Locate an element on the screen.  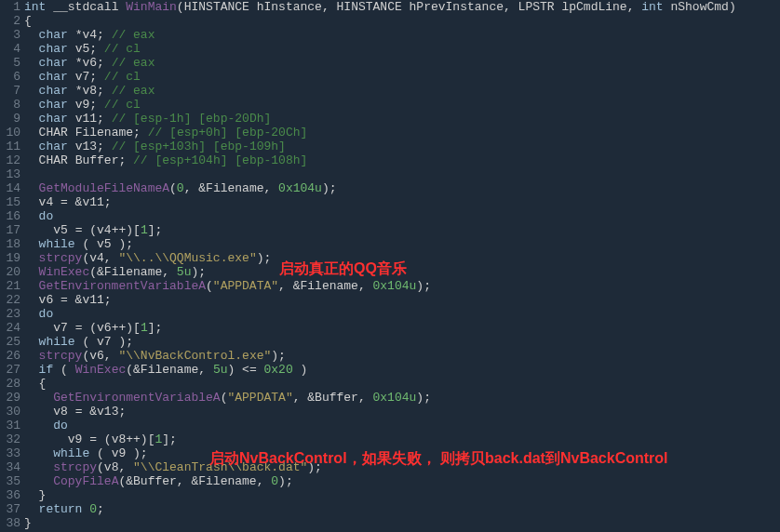
code-line: 16 do is located at coordinates (390, 216).